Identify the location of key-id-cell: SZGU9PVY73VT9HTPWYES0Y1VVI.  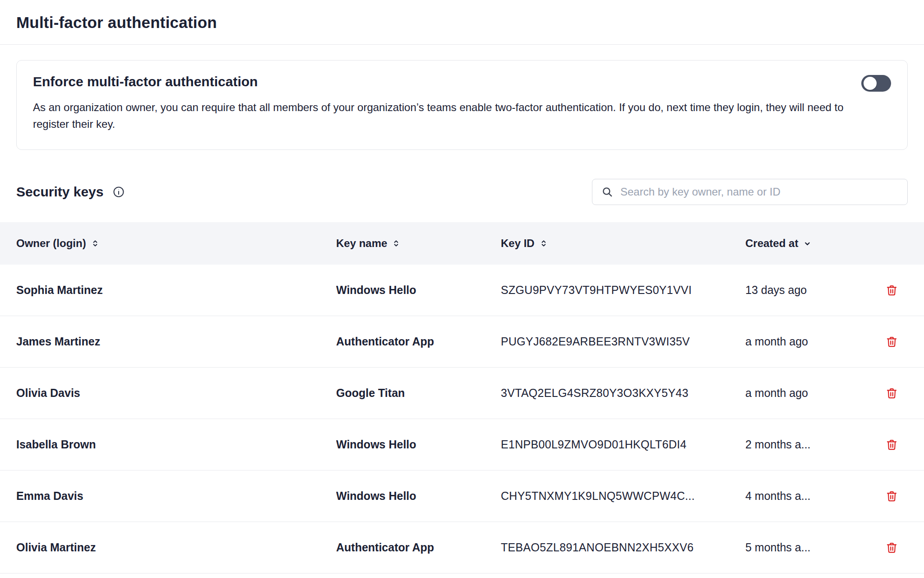
(623, 290).